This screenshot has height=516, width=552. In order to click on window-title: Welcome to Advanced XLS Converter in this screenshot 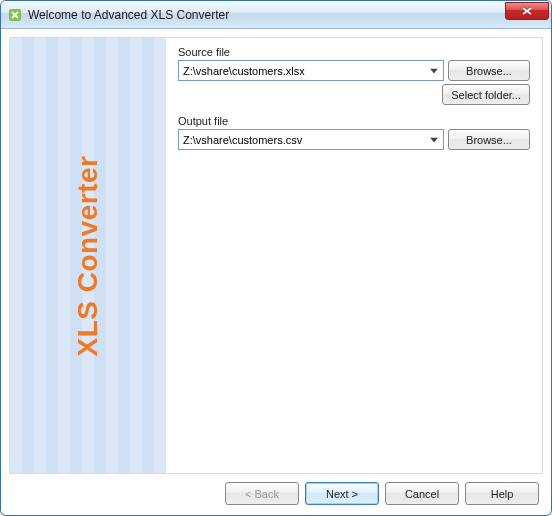, I will do `click(128, 15)`.